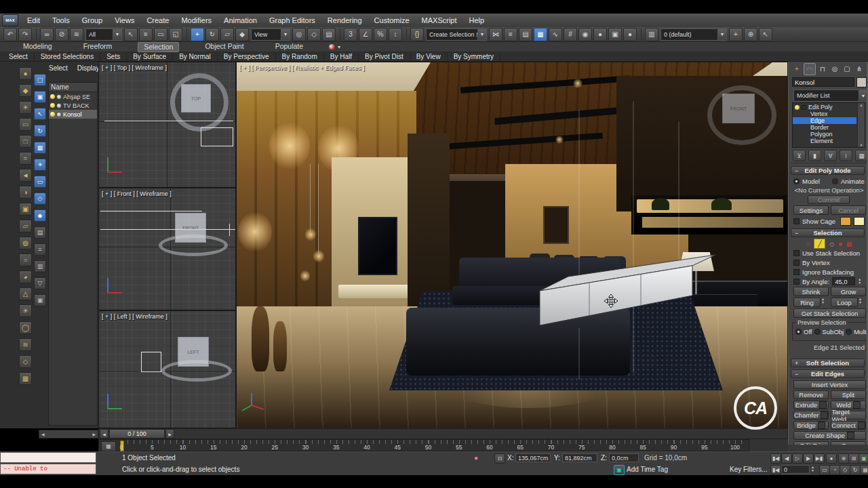 The height and width of the screenshot is (488, 868). I want to click on se-list-view-icon: ▤, so click(40, 232).